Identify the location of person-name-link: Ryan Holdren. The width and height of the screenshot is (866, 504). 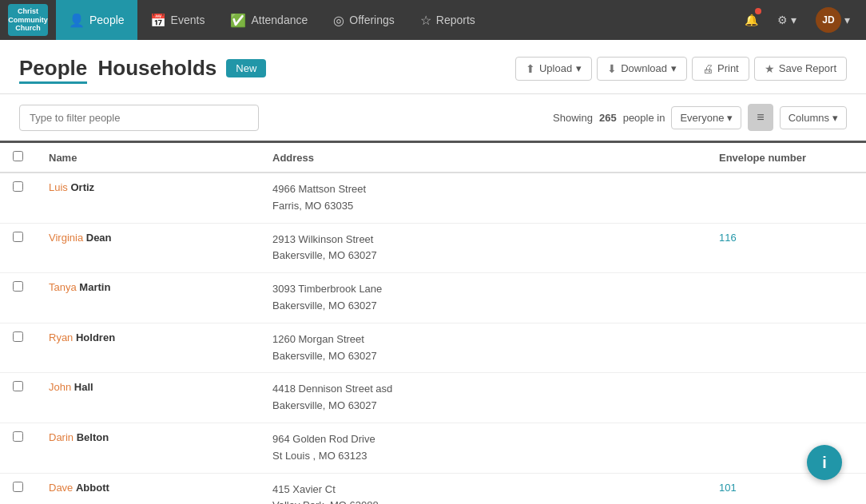
(81, 337).